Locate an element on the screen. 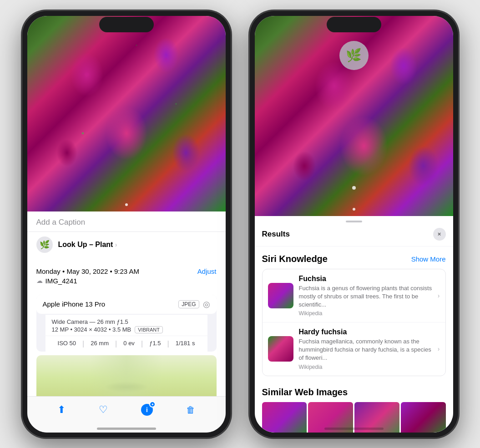 This screenshot has width=480, height=448. sparkle-badge: ✦ is located at coordinates (152, 404).